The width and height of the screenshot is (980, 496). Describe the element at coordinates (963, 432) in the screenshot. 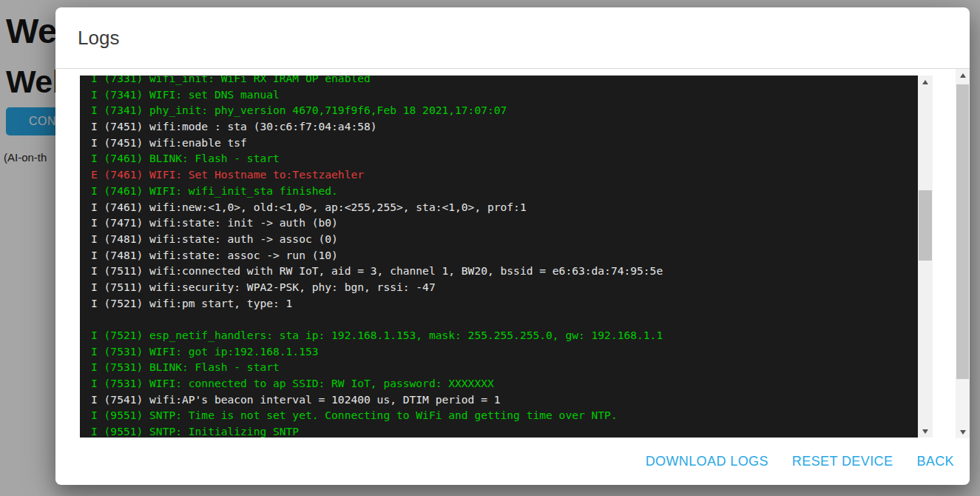

I see `dialog-scroll-down-button` at that location.